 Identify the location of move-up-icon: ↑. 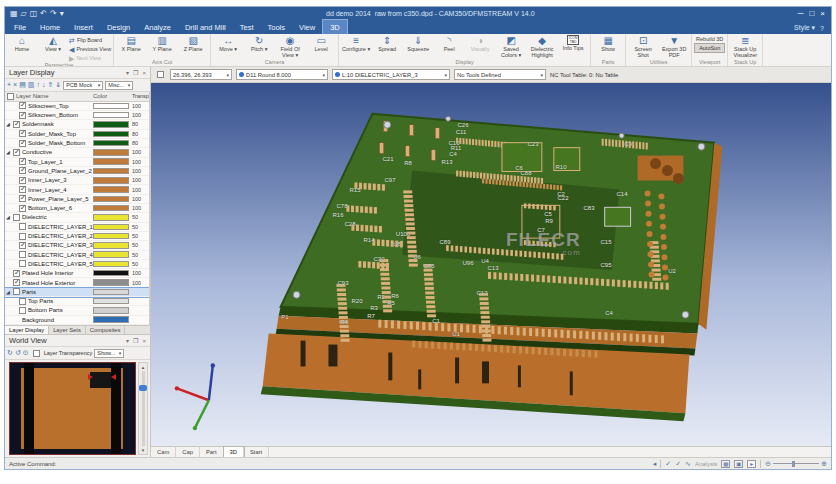
(38, 85).